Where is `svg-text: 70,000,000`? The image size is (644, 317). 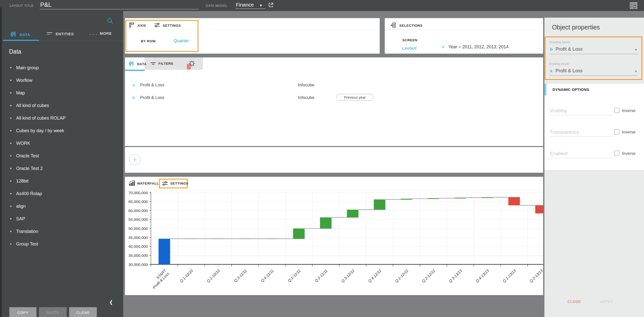 svg-text: 70,000,000 is located at coordinates (138, 193).